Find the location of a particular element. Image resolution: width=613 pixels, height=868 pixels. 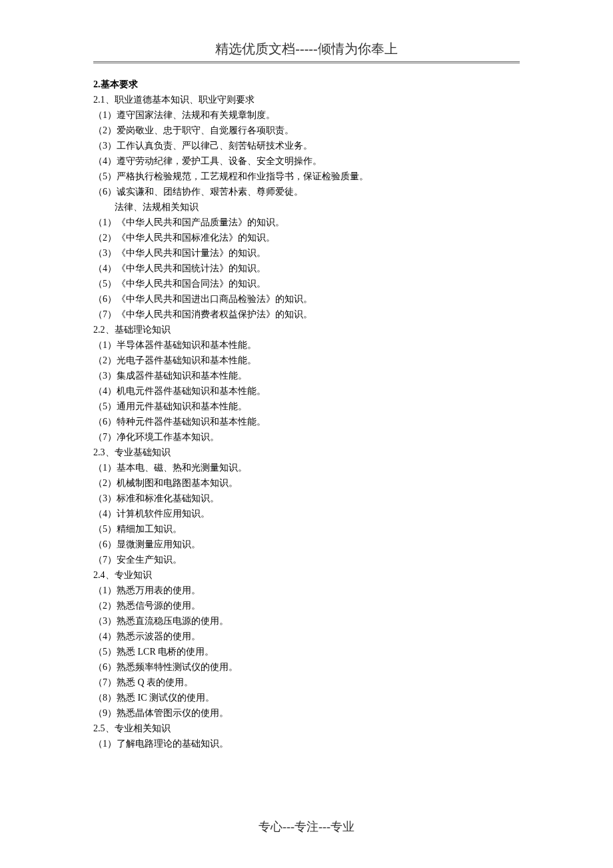

list-item: （6）《中华人民共和国进出口商品检验法》的知识。 is located at coordinates (306, 299).